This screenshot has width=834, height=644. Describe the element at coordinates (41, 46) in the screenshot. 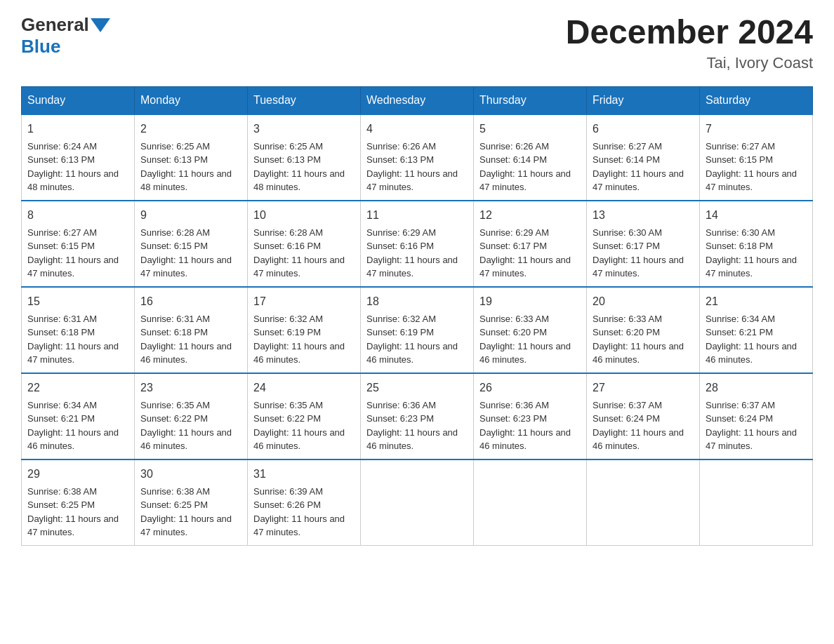

I see `logo-blue-text: Blue` at that location.